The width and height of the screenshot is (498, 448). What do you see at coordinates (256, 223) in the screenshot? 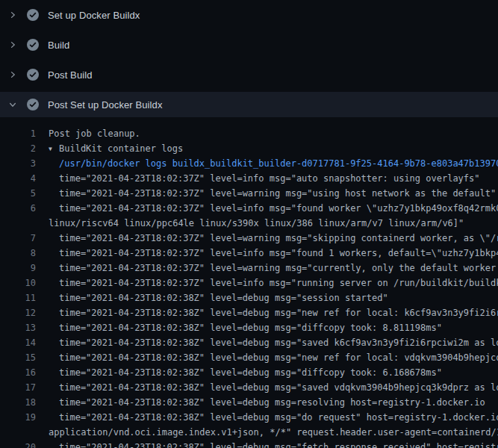
I see `line-text-content: linux/riscv64 linux/ppc64le linux/s390x …` at bounding box center [256, 223].